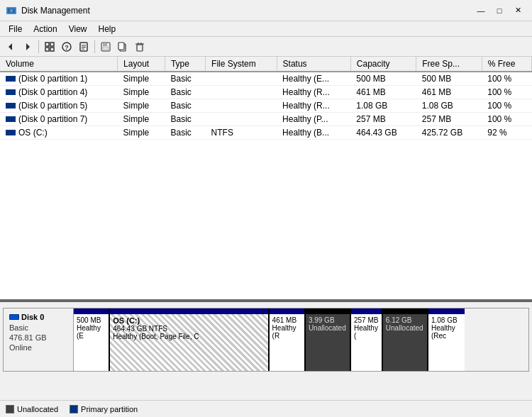  Describe the element at coordinates (266, 11) in the screenshot. I see `title-bar: Disk Management — □ ✕` at that location.